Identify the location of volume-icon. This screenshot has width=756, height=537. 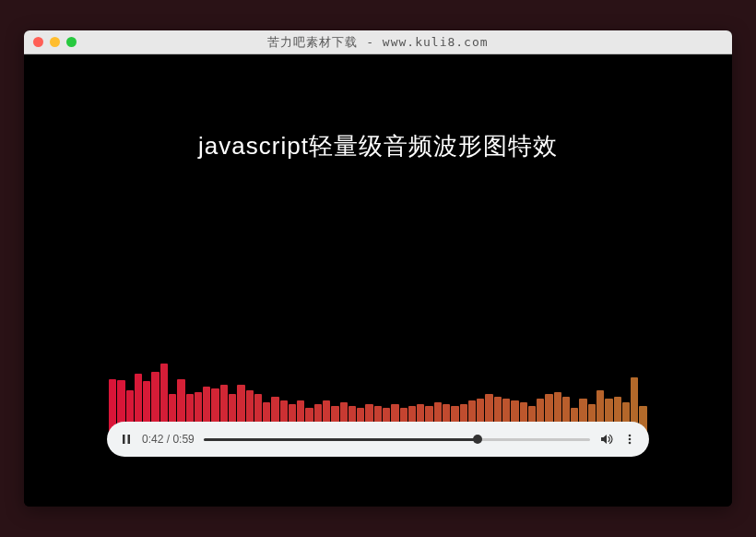
(607, 439).